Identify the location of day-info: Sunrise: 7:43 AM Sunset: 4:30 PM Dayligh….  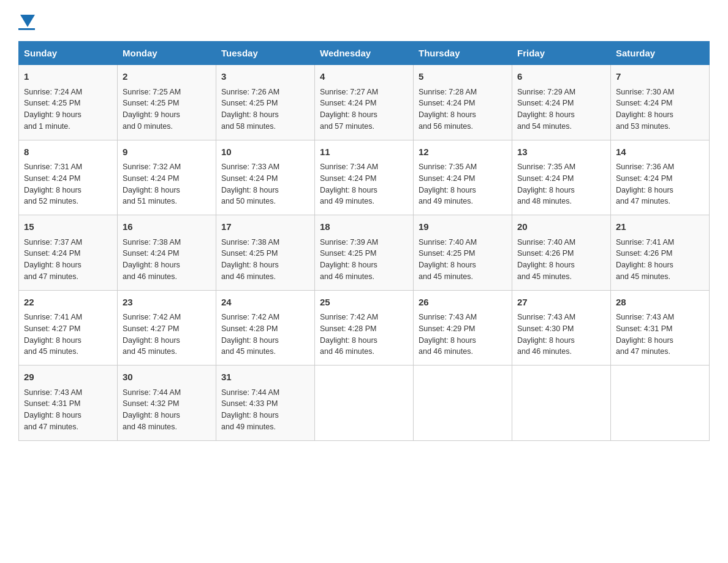
(561, 335).